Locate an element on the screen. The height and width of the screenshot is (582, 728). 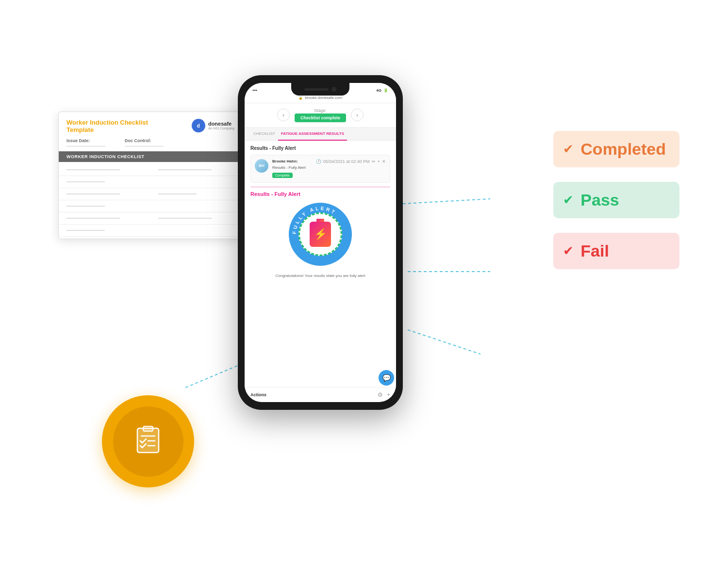
document-card: Worker Induction Checklist Template d do… is located at coordinates (150, 176).